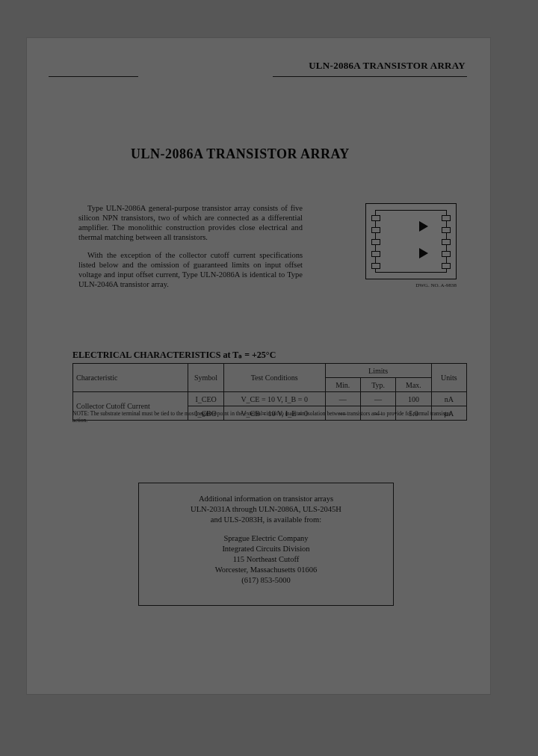 The height and width of the screenshot is (756, 538). Describe the element at coordinates (378, 371) in the screenshot. I see `col-limits: Limits` at that location.